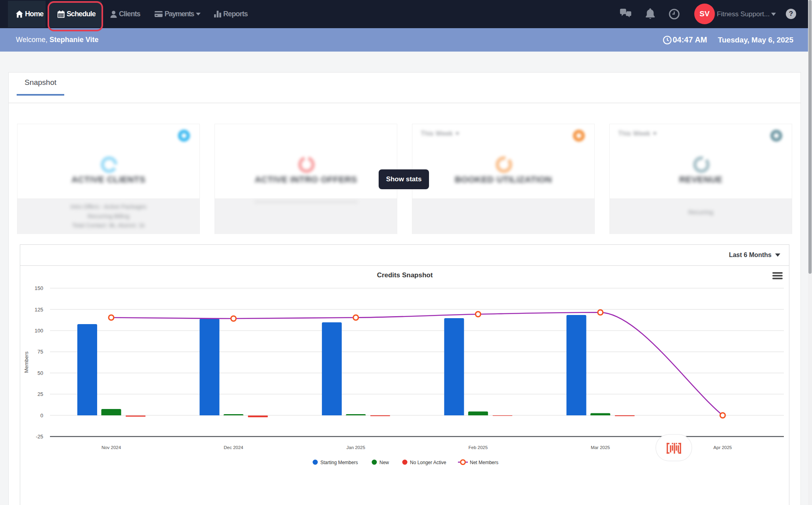  What do you see at coordinates (111, 447) in the screenshot?
I see `svg-text: Nov 2024` at bounding box center [111, 447].